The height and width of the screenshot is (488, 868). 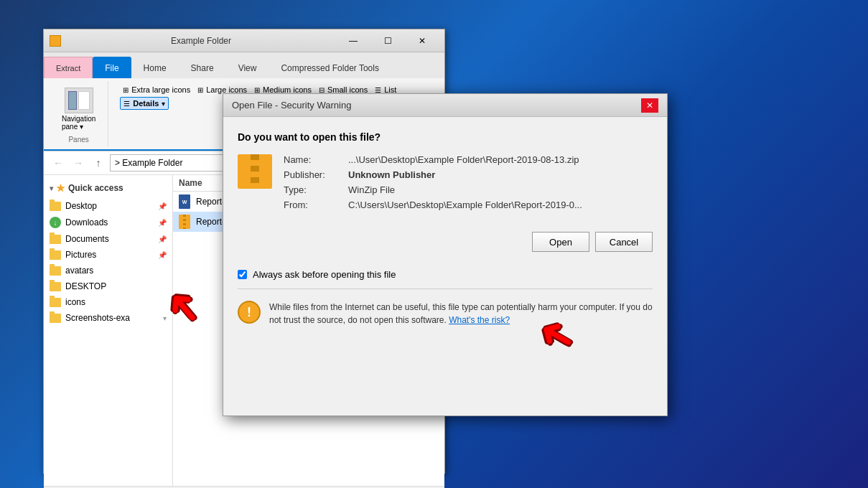 What do you see at coordinates (79, 100) in the screenshot?
I see `nav-pane-icon` at bounding box center [79, 100].